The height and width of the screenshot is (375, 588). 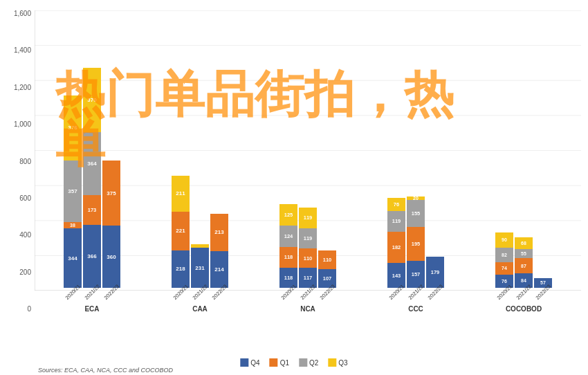 I want to click on group-cocobod: 76 74 82 90 84 87 55 68 57 2020/21, so click(x=524, y=273).